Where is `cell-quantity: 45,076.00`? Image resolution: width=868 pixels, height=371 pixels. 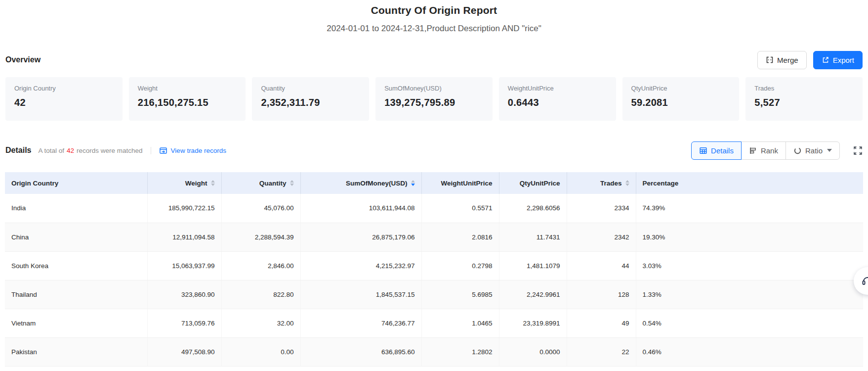
cell-quantity: 45,076.00 is located at coordinates (261, 208).